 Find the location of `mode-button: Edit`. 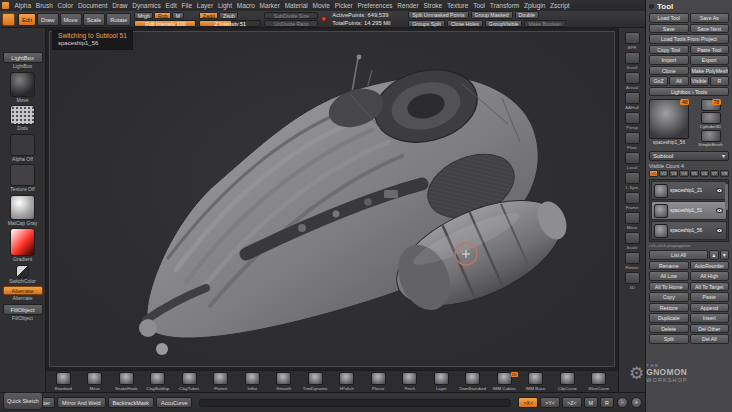

mode-button: Edit is located at coordinates (27, 20).